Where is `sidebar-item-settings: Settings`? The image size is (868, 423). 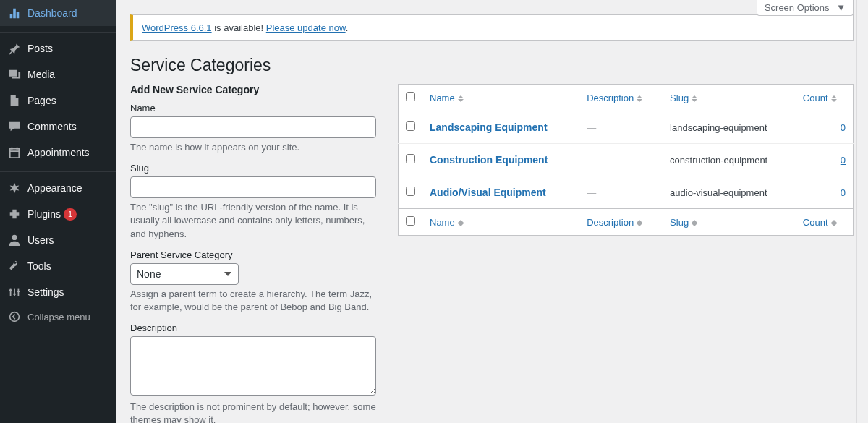
sidebar-item-settings: Settings is located at coordinates (58, 292).